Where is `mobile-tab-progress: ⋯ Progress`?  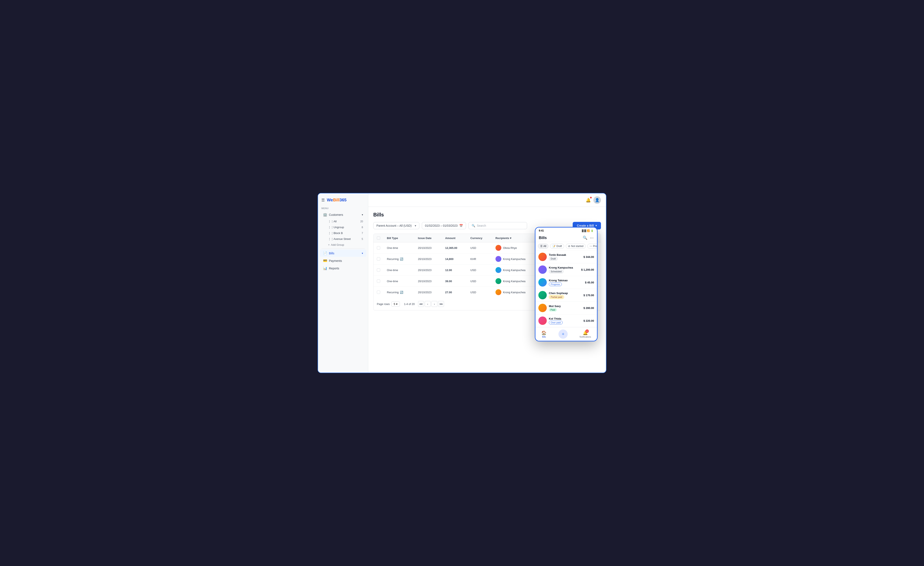 mobile-tab-progress: ⋯ Progress is located at coordinates (592, 246).